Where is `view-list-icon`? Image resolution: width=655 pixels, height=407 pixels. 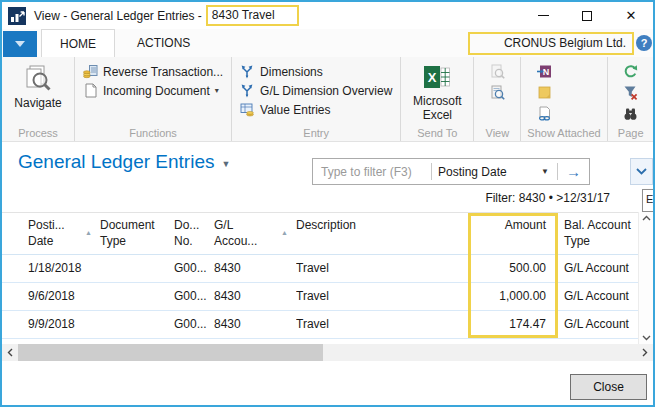
view-list-icon is located at coordinates (498, 92).